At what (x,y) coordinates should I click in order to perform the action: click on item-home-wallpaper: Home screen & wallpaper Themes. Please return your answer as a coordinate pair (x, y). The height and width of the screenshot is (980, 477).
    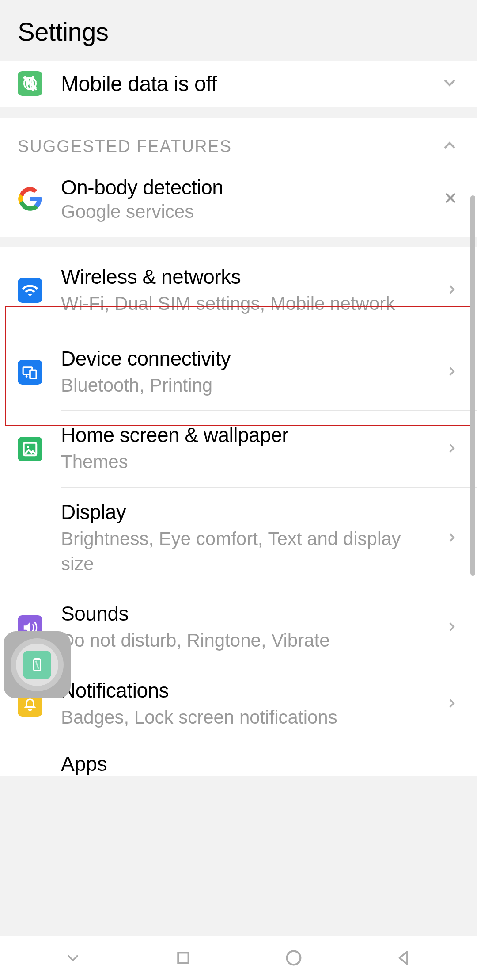
    Looking at the image, I should click on (238, 449).